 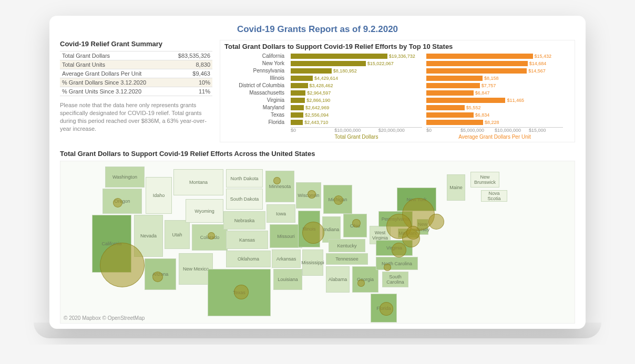 I want to click on avg-per-unit-bar-chart: $15,432$14,684$14,567$8,158$7,757$6,847$…, so click(x=495, y=96).